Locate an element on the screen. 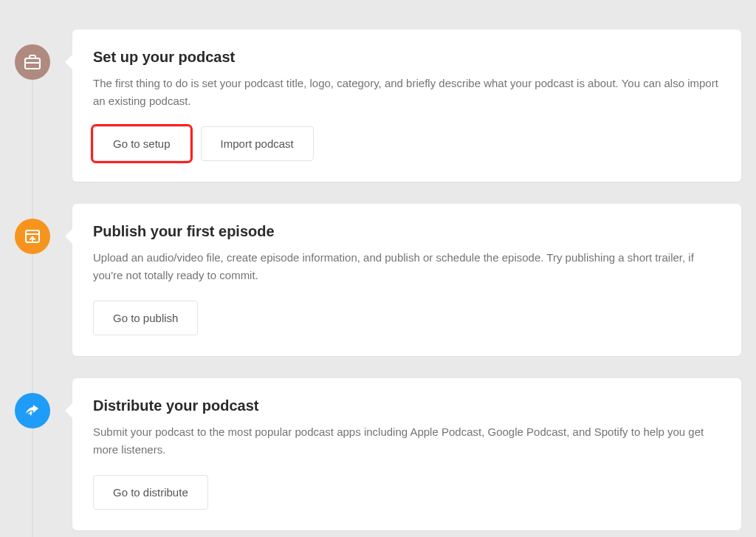  setup-card-title: Set up your podcast is located at coordinates (407, 58).